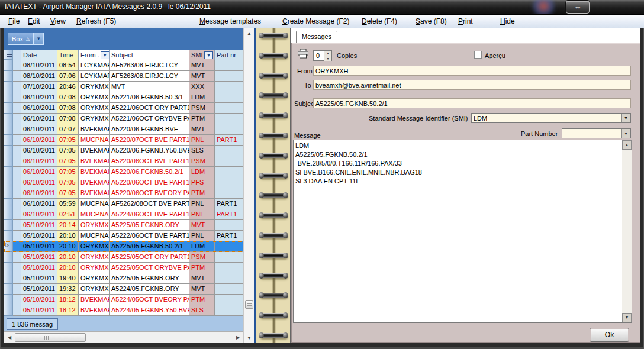 Image resolution: width=644 pixels, height=349 pixels. What do you see at coordinates (94, 311) in the screenshot?
I see `cell-from: BVEKMAH` at bounding box center [94, 311].